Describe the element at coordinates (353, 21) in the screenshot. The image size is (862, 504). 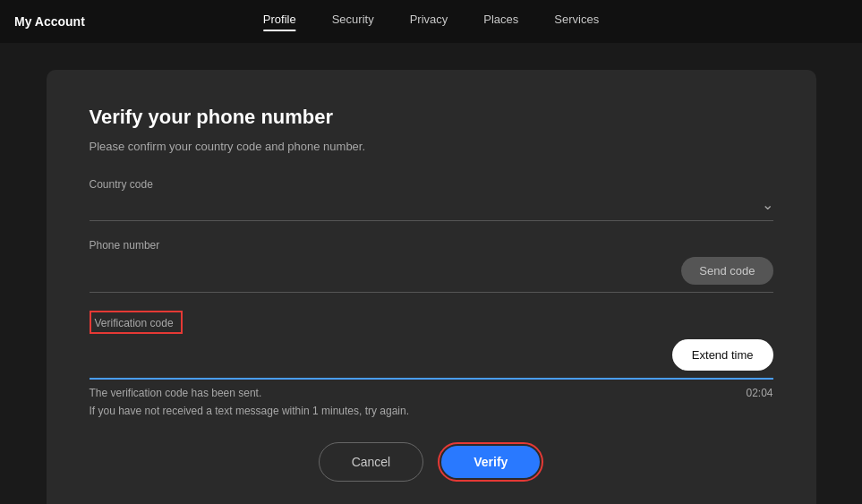
I see `nav-security: Security` at that location.